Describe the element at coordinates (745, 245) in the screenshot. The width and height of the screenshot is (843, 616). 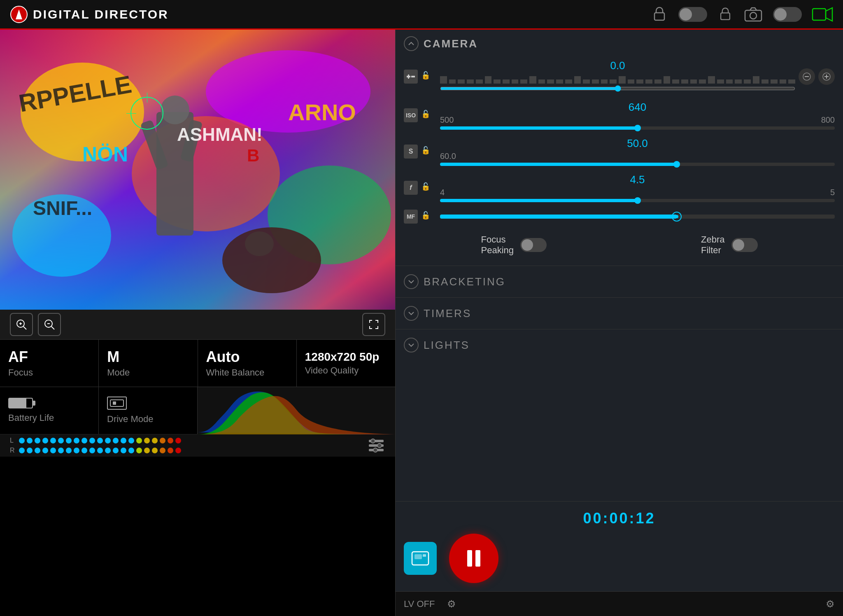
I see `zebra-filter-toggle` at that location.